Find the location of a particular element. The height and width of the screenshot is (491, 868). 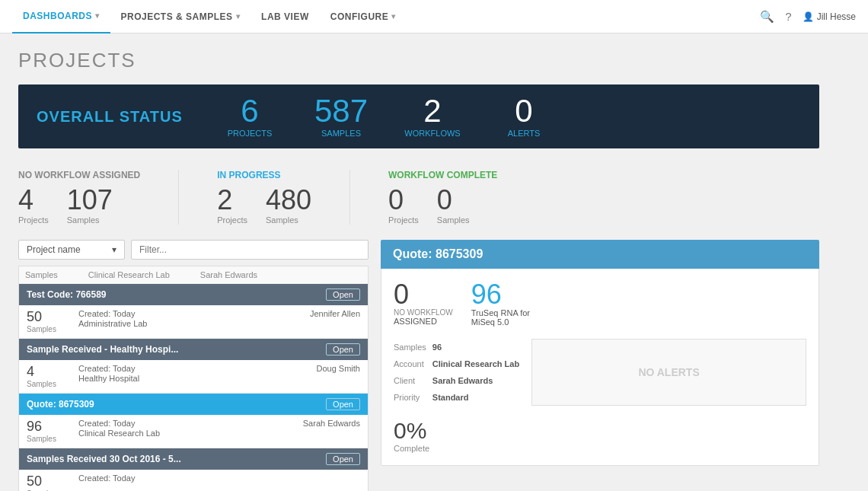

quote-stat-no-workflow: 0 NO WORKFLOW ASSIGNED is located at coordinates (423, 304).